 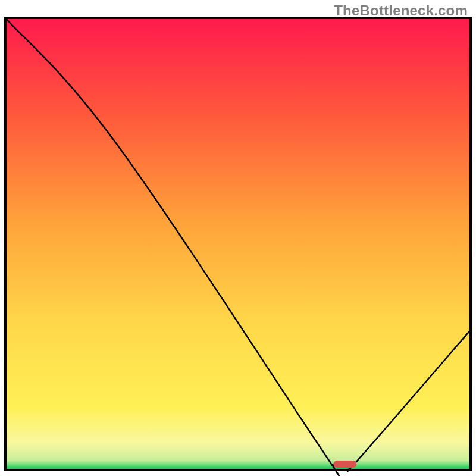 I want to click on watermark-text: TheBottleneck.com, so click(x=401, y=11).